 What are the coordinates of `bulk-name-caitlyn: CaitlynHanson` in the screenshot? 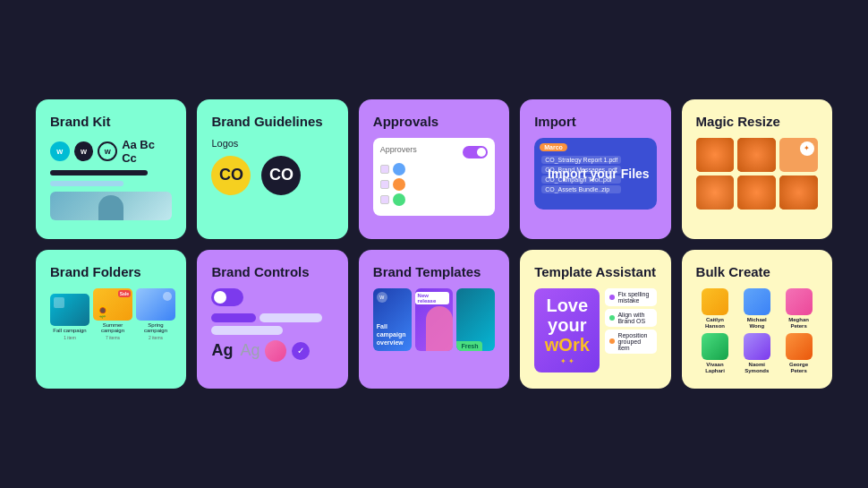 It's located at (715, 323).